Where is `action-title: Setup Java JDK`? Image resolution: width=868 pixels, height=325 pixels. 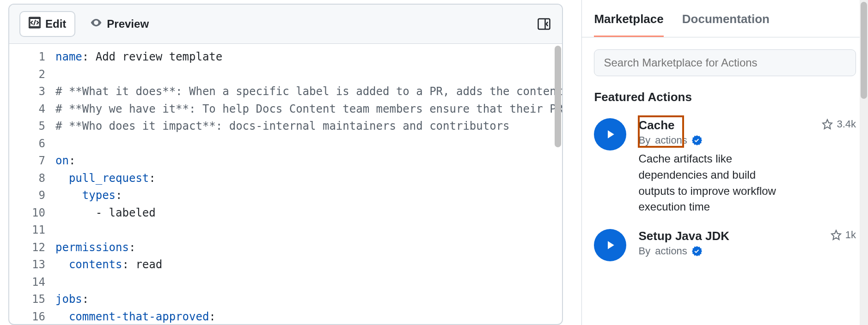
action-title: Setup Java JDK is located at coordinates (684, 236).